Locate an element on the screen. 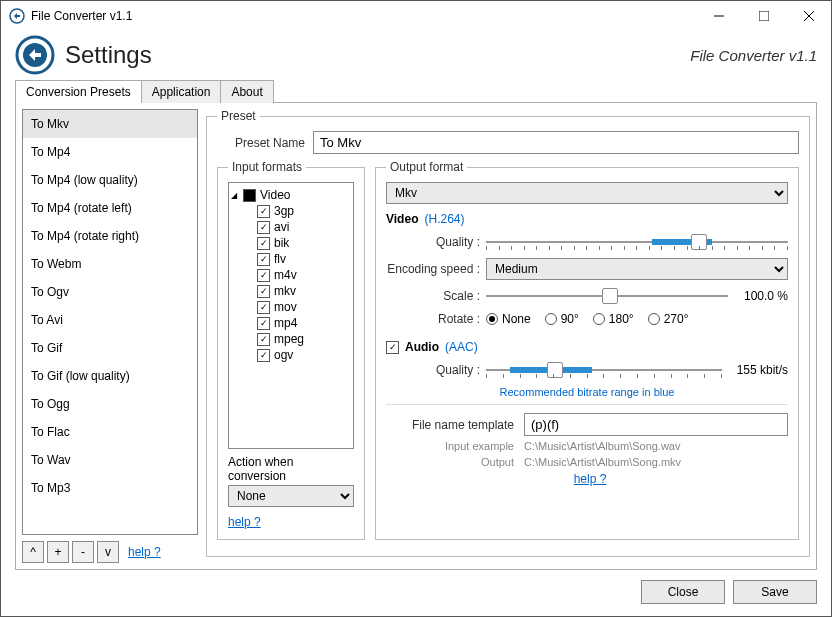 This screenshot has width=832, height=617. move-down-button: v is located at coordinates (108, 552).